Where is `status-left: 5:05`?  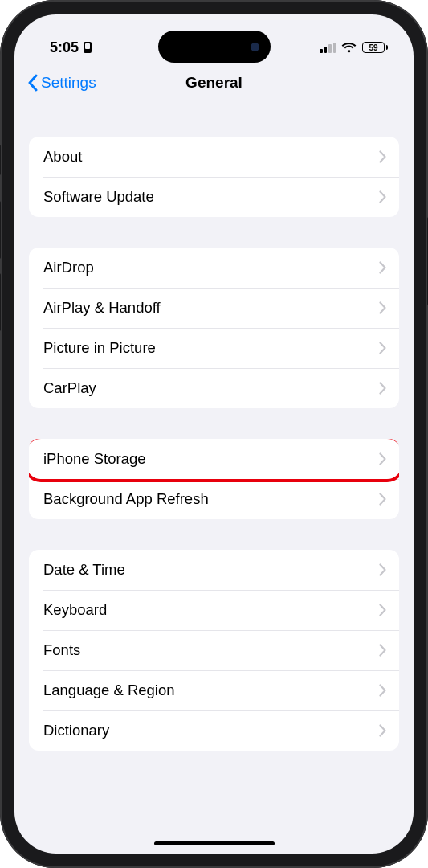
status-left: 5:05 is located at coordinates (71, 48).